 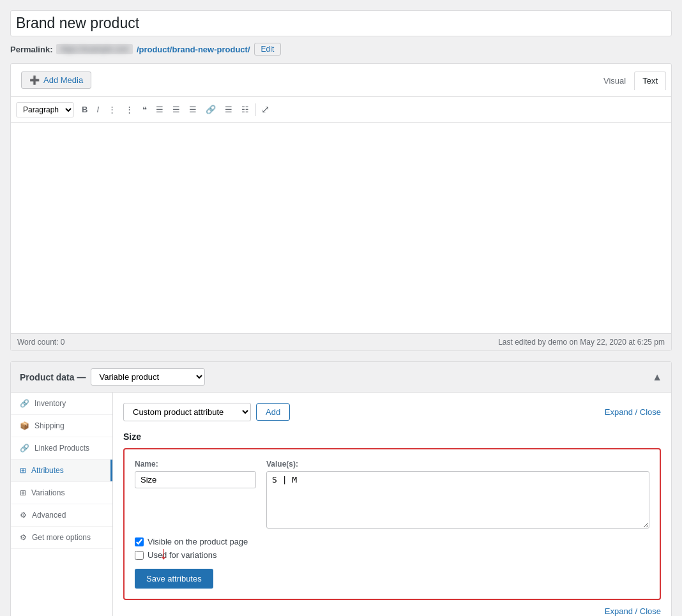 I want to click on tab-advanced: ⚙ Advanced, so click(x=61, y=516).